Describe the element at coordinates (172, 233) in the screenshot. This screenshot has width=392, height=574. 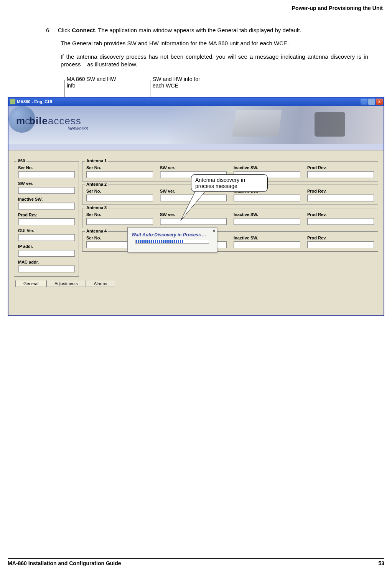
I see `dialog-text: Wait Auto-Discovery in Process ...` at that location.